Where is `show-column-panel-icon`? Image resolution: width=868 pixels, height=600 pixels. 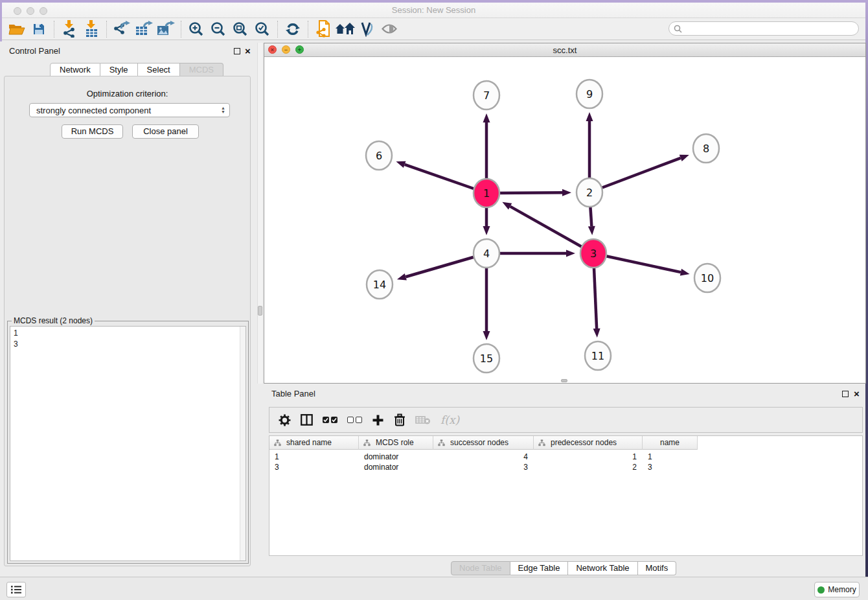
show-column-panel-icon is located at coordinates (307, 420).